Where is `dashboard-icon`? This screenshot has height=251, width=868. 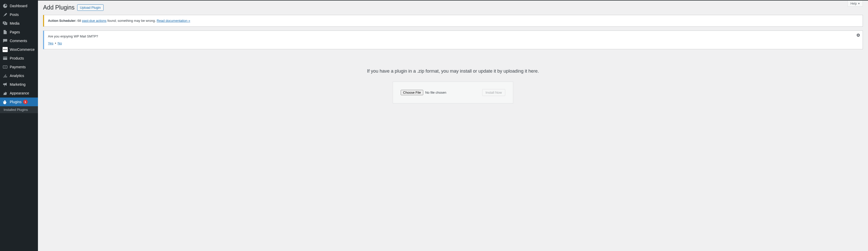 dashboard-icon is located at coordinates (5, 6).